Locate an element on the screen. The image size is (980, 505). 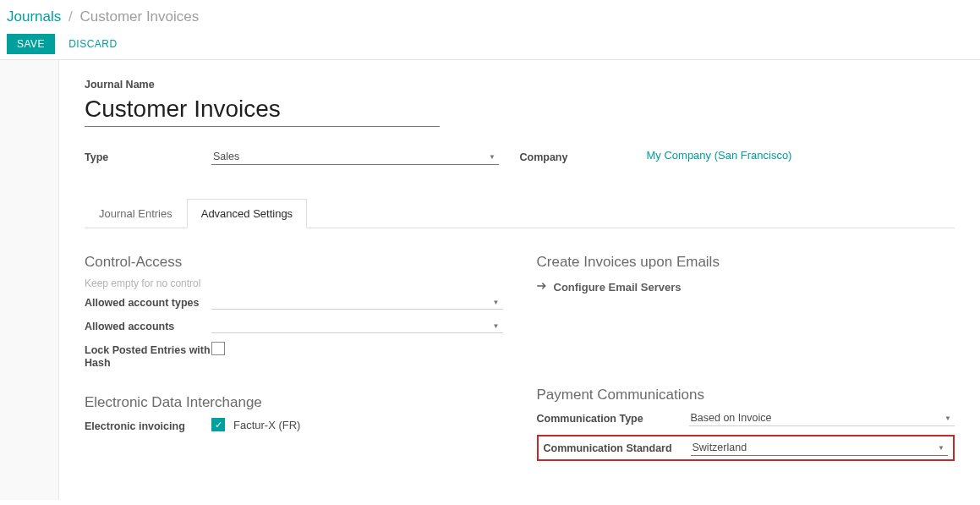
type-label: Type is located at coordinates (96, 157).